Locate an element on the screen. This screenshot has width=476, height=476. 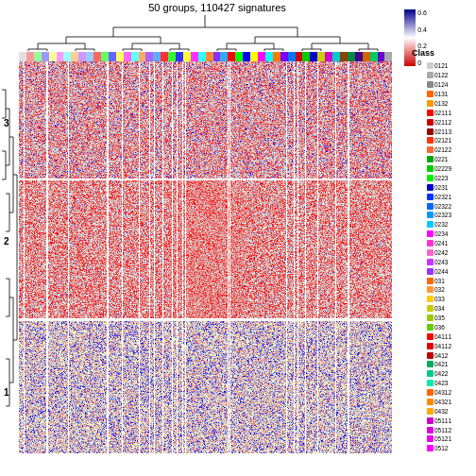
row-label-text-37: 0432 is located at coordinates (441, 412).